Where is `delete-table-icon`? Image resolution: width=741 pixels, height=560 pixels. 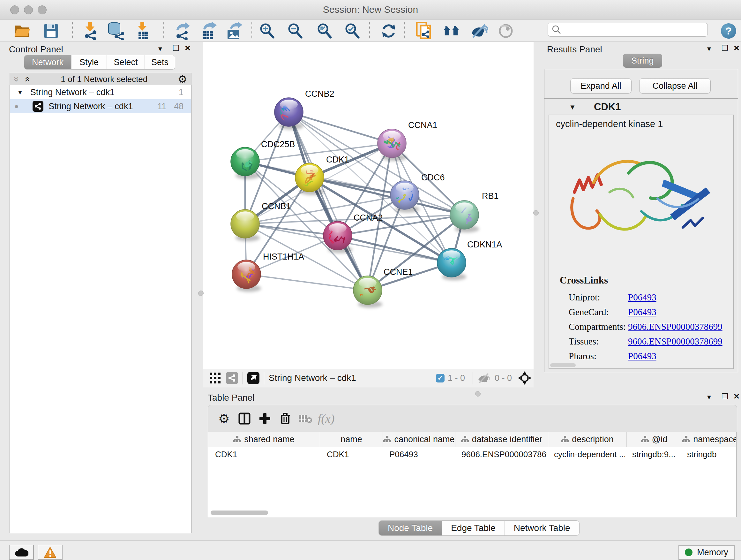
delete-table-icon is located at coordinates (306, 419).